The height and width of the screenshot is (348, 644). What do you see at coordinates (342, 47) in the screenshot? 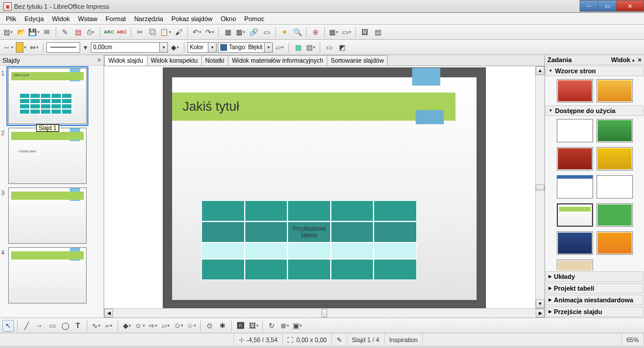
I see `extrude-button: ◩` at bounding box center [342, 47].